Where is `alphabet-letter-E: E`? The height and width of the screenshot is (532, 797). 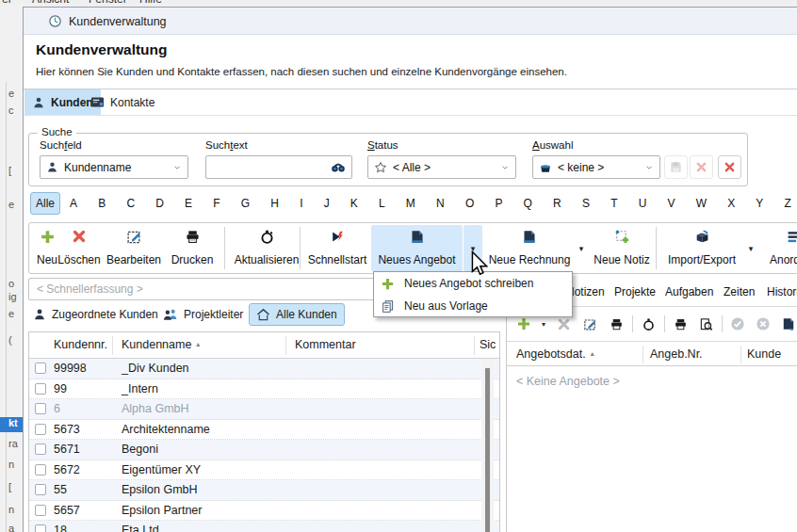
alphabet-letter-E: E is located at coordinates (188, 203).